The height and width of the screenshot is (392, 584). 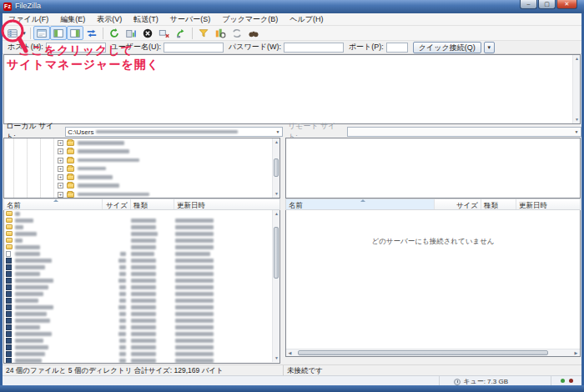 What do you see at coordinates (92, 33) in the screenshot?
I see `toggle-transfer-queue-button` at bounding box center [92, 33].